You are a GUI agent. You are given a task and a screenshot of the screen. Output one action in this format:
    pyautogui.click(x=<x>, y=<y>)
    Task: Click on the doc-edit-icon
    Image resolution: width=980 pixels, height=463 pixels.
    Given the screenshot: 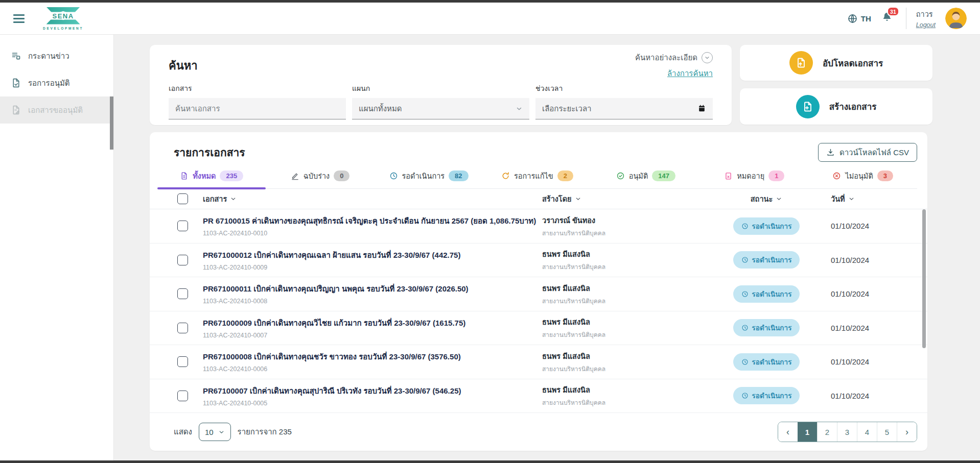 What is the action you would take?
    pyautogui.click(x=16, y=110)
    